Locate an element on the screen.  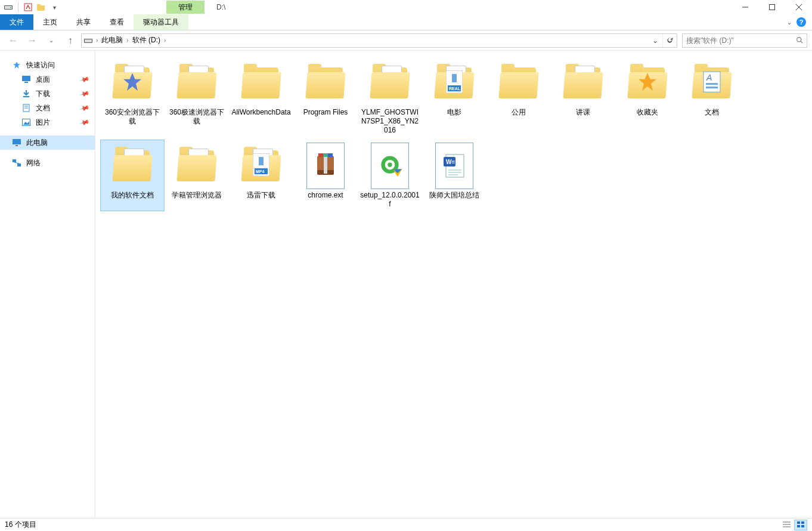
folder-item: AliWorkbenchData is located at coordinates (261, 97).